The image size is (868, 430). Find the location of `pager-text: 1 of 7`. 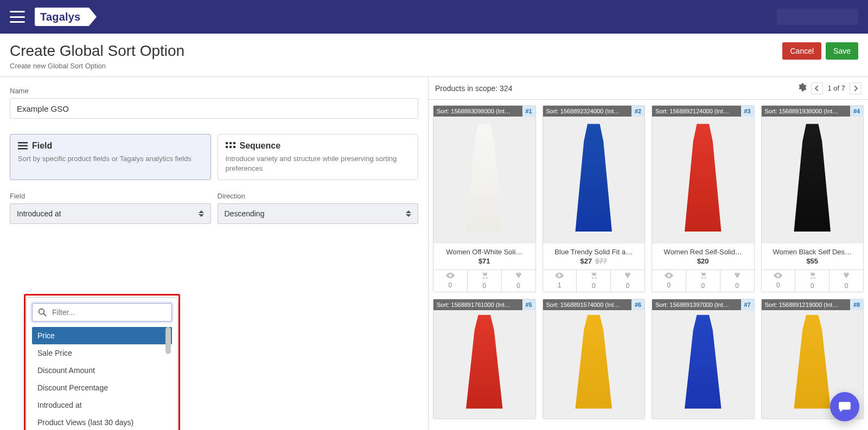

pager-text: 1 of 7 is located at coordinates (837, 88).